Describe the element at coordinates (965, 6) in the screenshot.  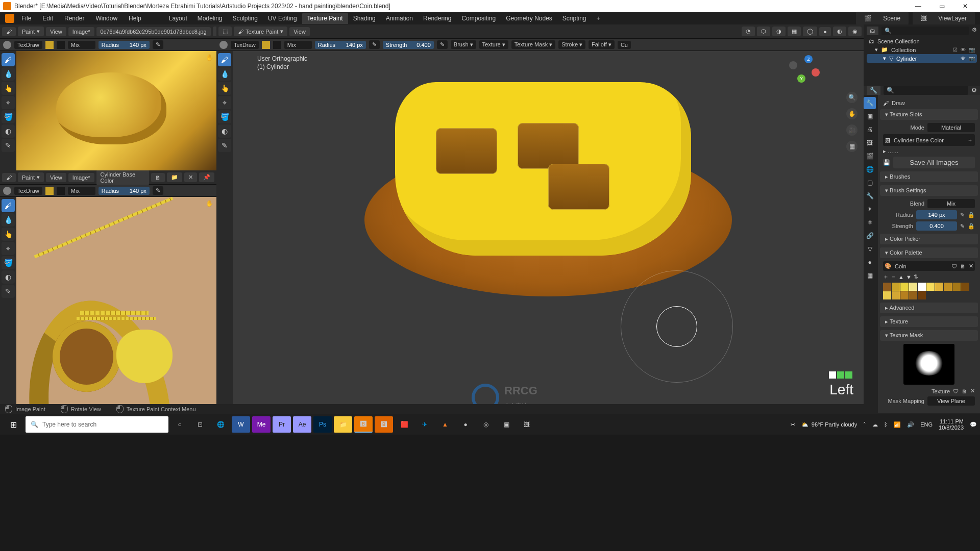
I see `window-close: ✕` at that location.